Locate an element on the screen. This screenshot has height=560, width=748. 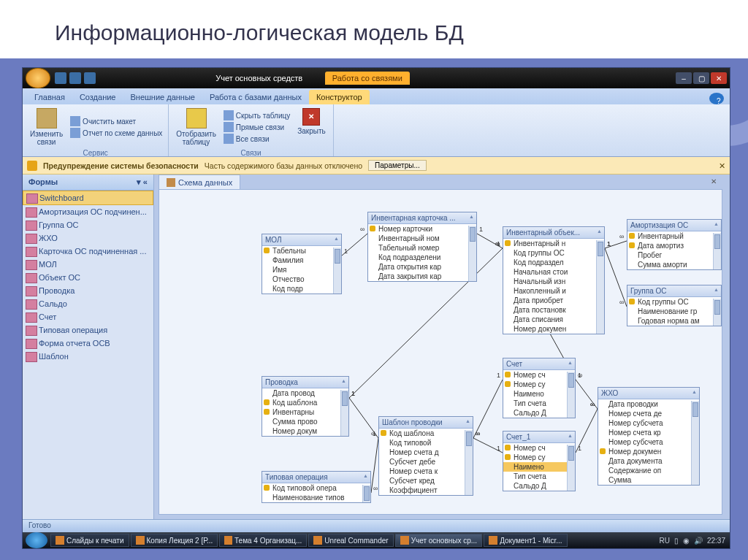
table-field: Субсчет кред is located at coordinates (426, 480).